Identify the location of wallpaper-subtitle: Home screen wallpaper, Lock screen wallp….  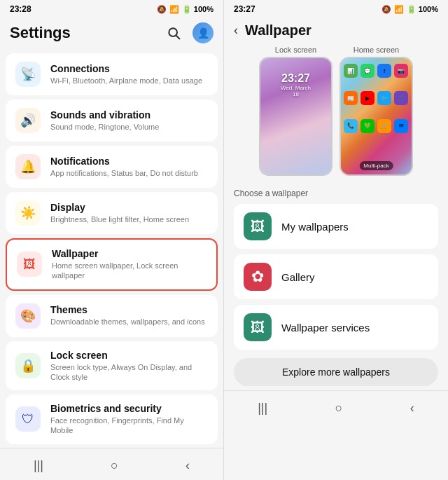
(129, 270).